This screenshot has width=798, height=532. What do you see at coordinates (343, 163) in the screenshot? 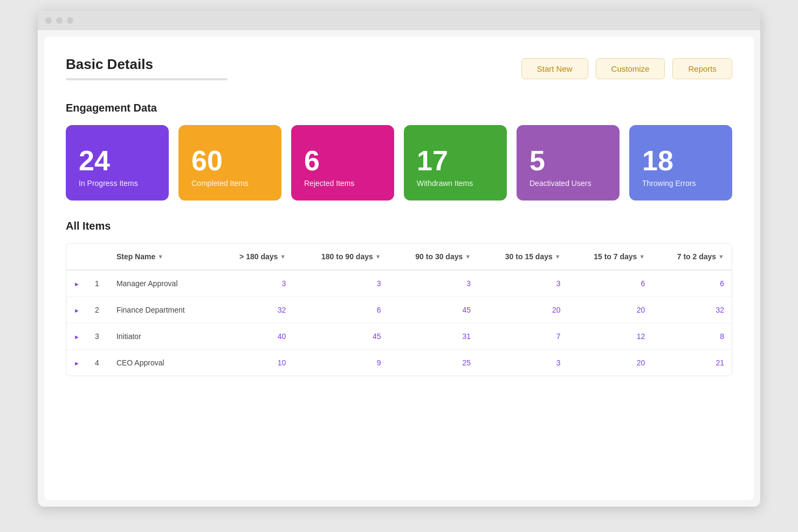
I see `card-rejected: 6 Rejected Items` at bounding box center [343, 163].